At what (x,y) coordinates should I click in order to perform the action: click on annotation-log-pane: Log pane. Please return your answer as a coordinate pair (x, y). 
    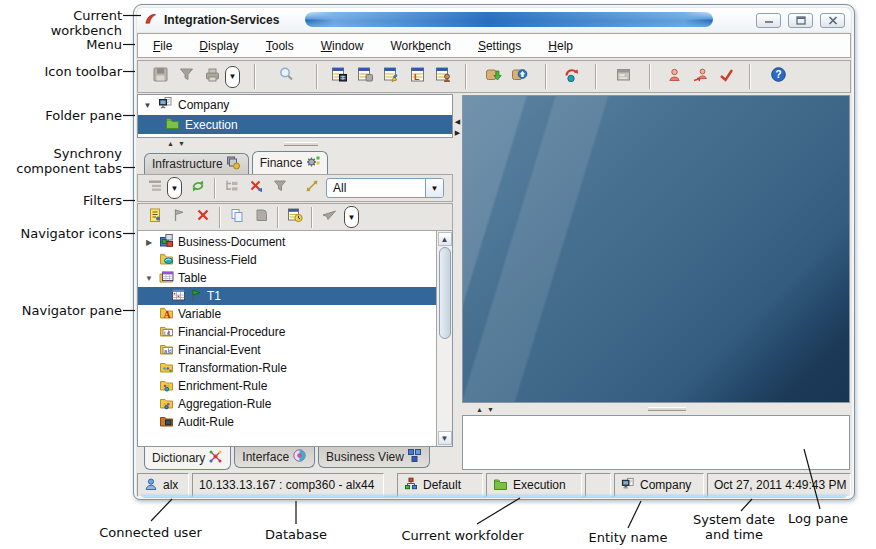
    Looking at the image, I should click on (818, 518).